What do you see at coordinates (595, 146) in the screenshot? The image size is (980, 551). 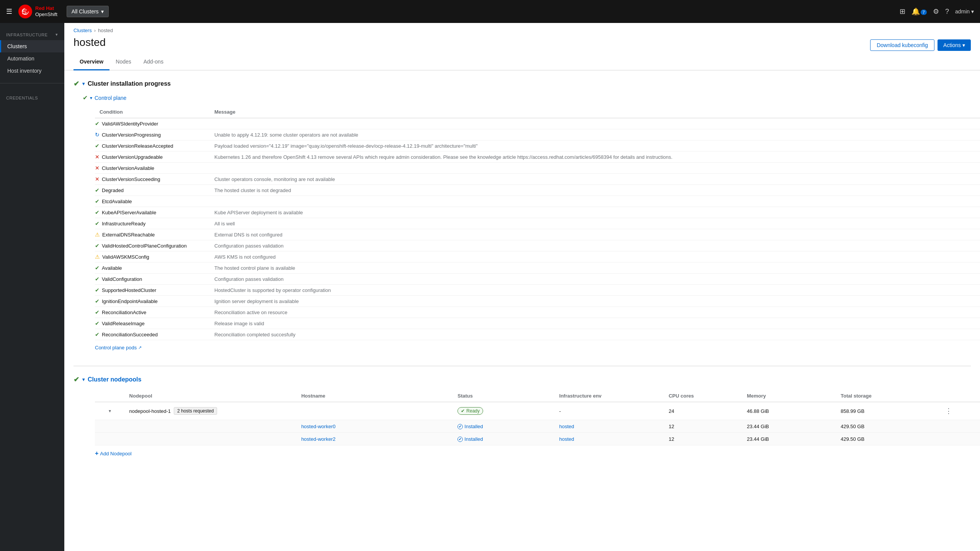 I see `condition-message-cell: Payload loaded version="4.12.19" image="…` at bounding box center [595, 146].